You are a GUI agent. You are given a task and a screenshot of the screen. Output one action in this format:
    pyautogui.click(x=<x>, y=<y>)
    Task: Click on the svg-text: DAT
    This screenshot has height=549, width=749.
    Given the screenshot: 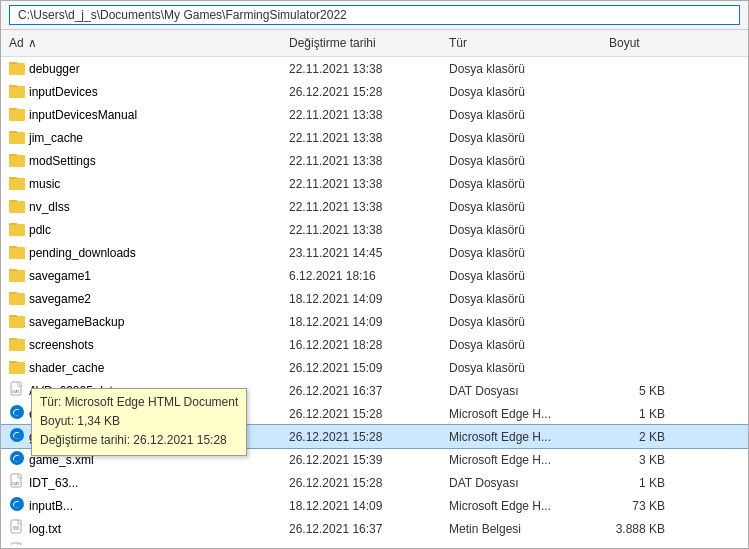 What is the action you would take?
    pyautogui.click(x=16, y=392)
    